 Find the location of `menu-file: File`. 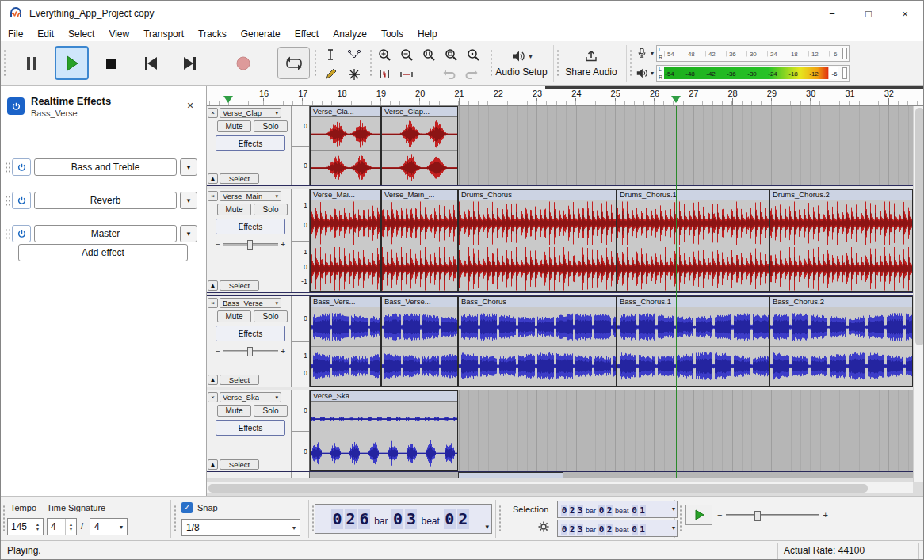

menu-file: File is located at coordinates (16, 33).